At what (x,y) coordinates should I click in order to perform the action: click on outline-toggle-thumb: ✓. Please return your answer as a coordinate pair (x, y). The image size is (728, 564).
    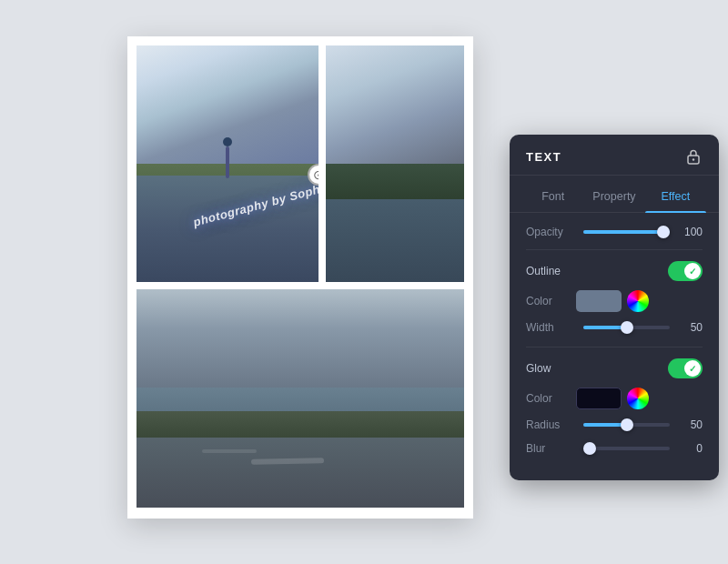
    Looking at the image, I should click on (693, 271).